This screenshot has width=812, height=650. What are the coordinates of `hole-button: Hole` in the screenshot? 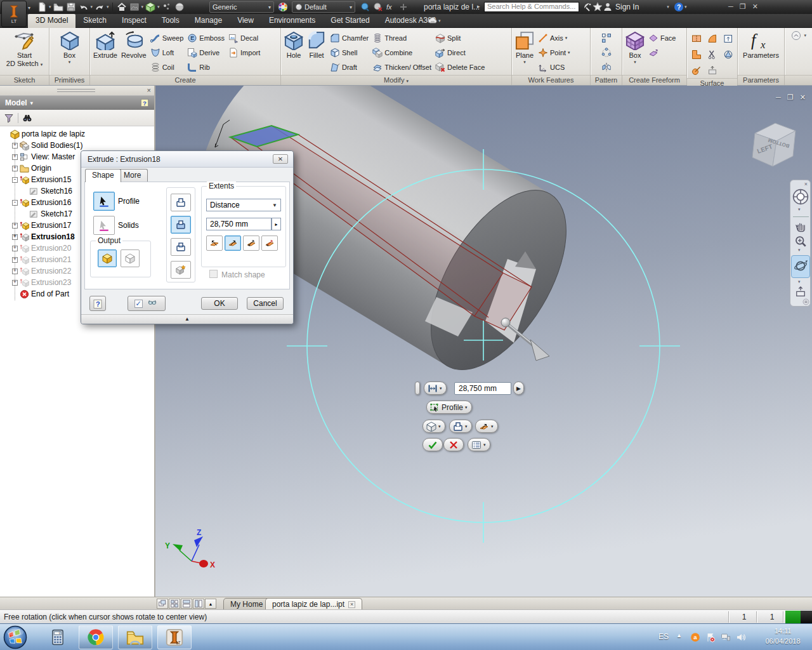 It's located at (294, 46).